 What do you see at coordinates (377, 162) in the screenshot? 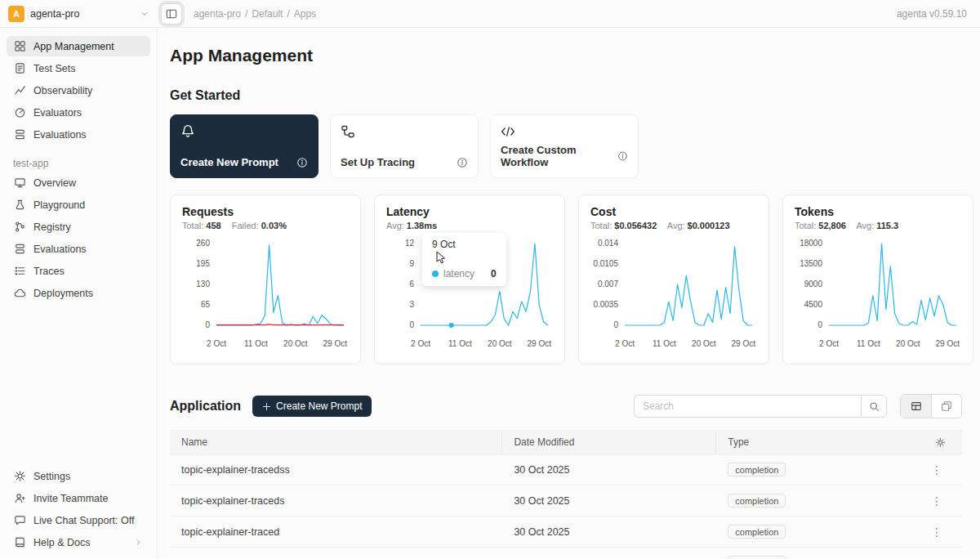
I see `card-label: Set Up Tracing` at bounding box center [377, 162].